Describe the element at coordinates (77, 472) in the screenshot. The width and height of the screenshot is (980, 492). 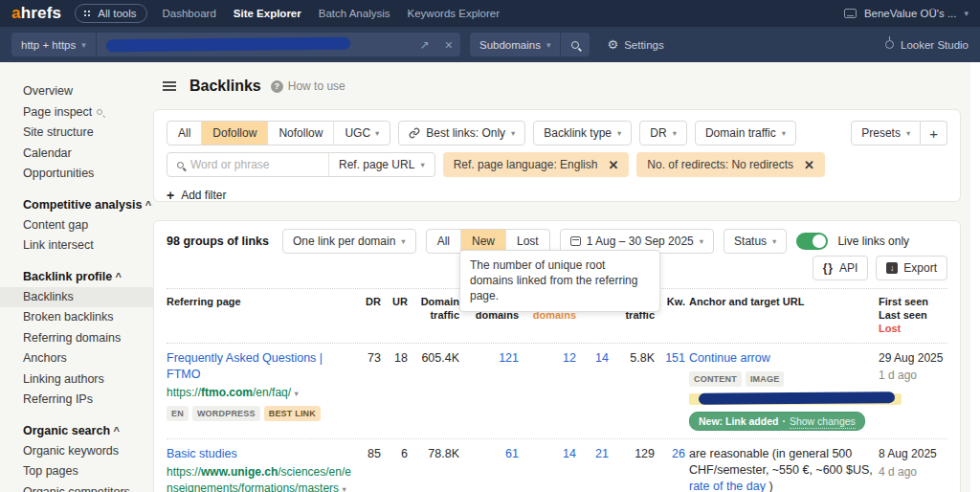
I see `sidebar-item-top-pages: Top pages` at that location.